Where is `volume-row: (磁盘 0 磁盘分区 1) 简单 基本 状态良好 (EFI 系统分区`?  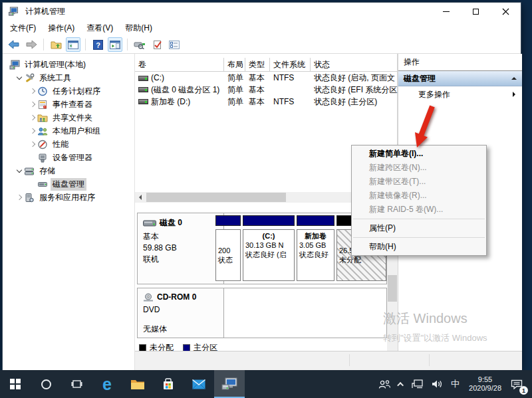 volume-row: (磁盘 0 磁盘分区 1) 简单 基本 状态良好 (EFI 系统分区 is located at coordinates (266, 90).